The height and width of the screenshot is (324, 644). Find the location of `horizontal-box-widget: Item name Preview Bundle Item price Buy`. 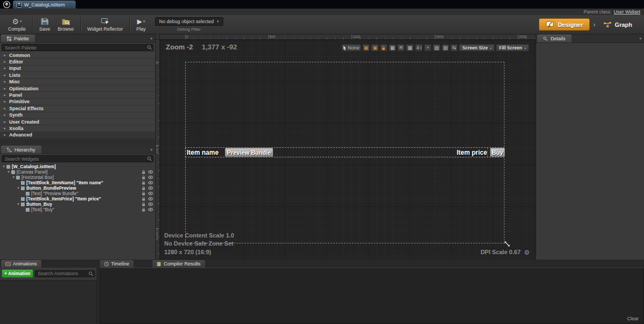

horizontal-box-widget: Item name Preview Bundle Item price Buy is located at coordinates (345, 153).